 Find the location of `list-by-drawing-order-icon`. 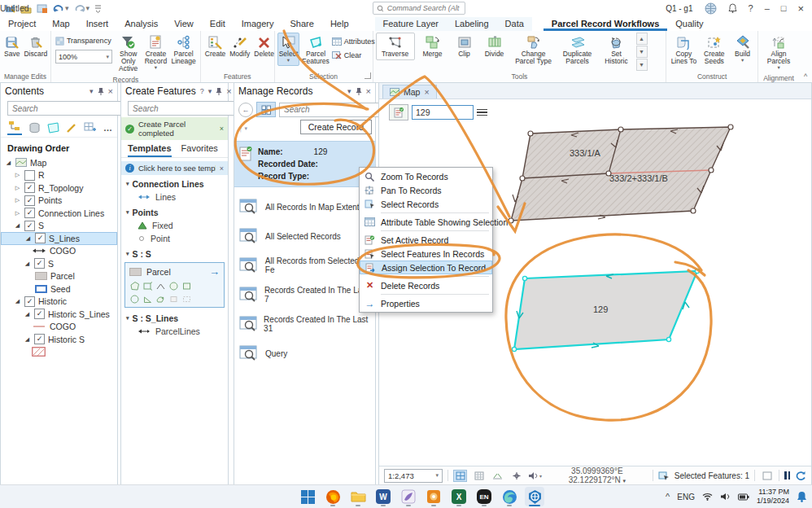

list-by-drawing-order-icon is located at coordinates (15, 128).